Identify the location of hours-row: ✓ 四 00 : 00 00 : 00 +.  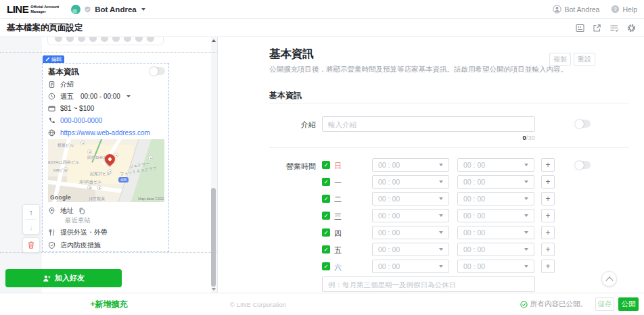
(464, 233).